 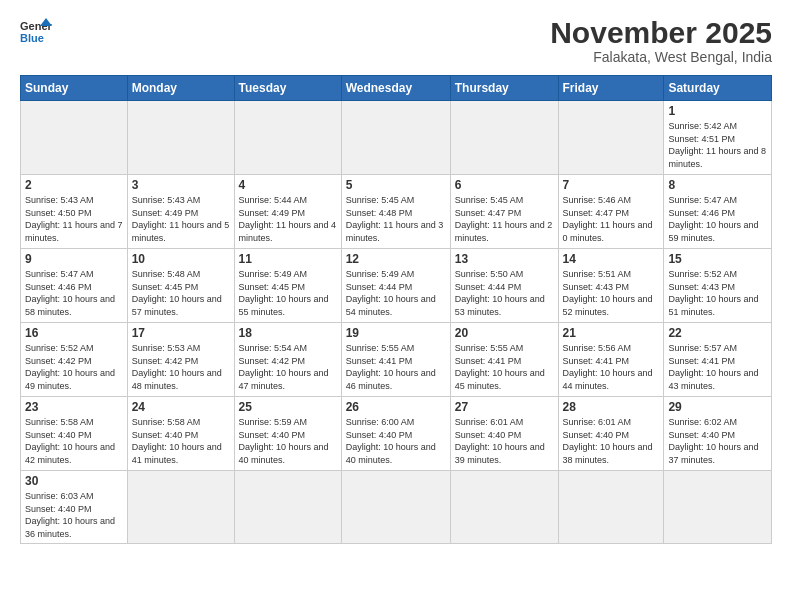 What do you see at coordinates (396, 434) in the screenshot?
I see `table-row: 26Sunrise: 6:00 AM Sunset: 4:40 PM Dayli…` at bounding box center [396, 434].